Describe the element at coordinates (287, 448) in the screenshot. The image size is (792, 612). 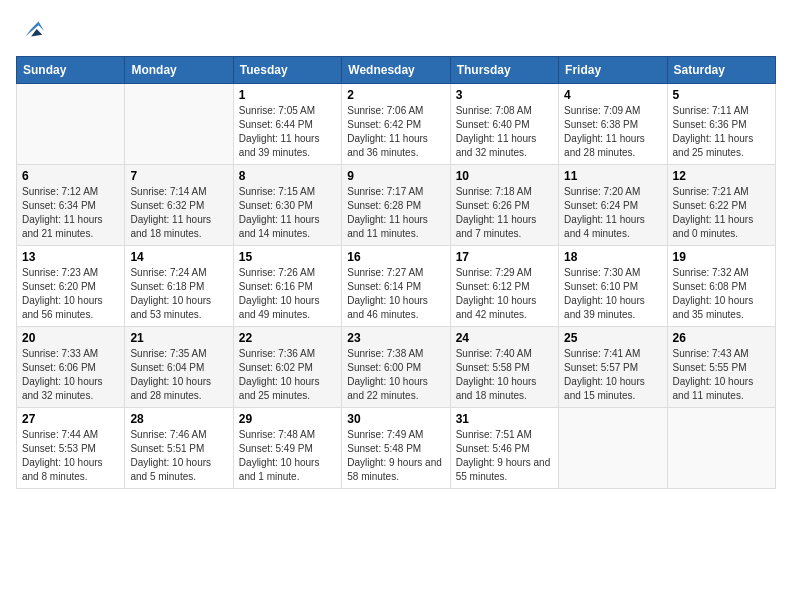
I see `calendar-cell: 29Sunrise: 7:48 AM Sunset: 5:49 PM Dayli…` at that location.